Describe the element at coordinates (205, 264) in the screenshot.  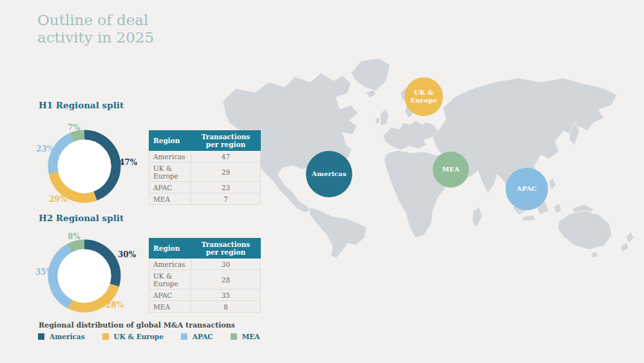
I see `table-row: Americas30` at that location.